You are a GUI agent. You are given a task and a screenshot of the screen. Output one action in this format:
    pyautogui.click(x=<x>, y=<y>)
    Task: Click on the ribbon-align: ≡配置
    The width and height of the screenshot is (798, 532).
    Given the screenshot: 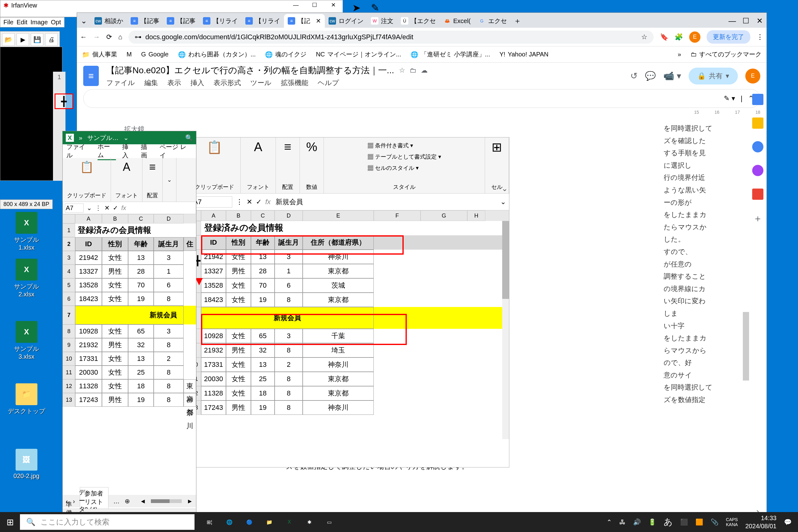 What is the action you would take?
    pyautogui.click(x=153, y=180)
    